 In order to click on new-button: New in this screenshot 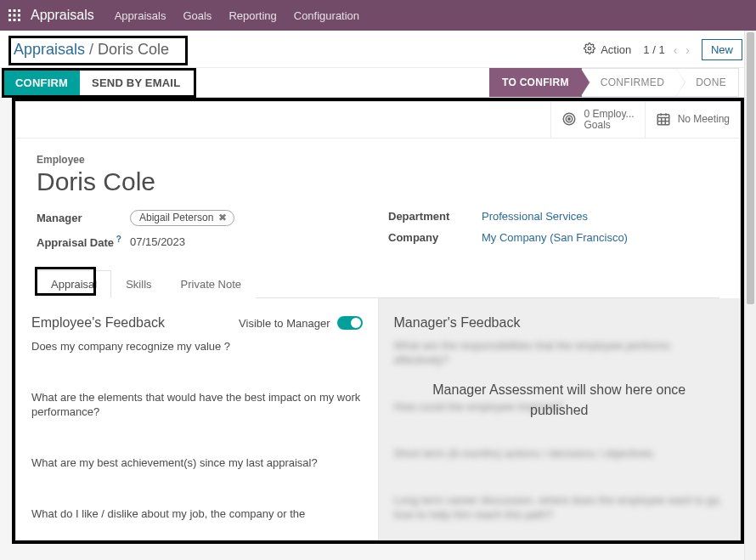, I will do `click(722, 49)`.